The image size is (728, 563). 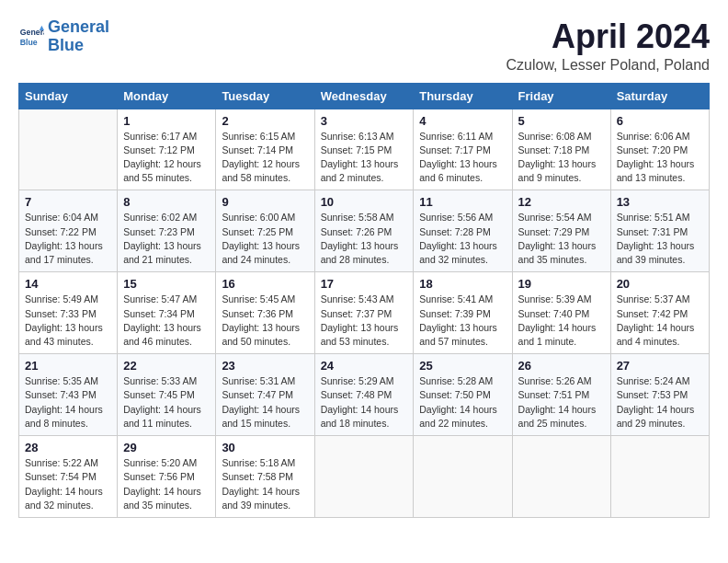 I want to click on day-number: 20, so click(x=660, y=283).